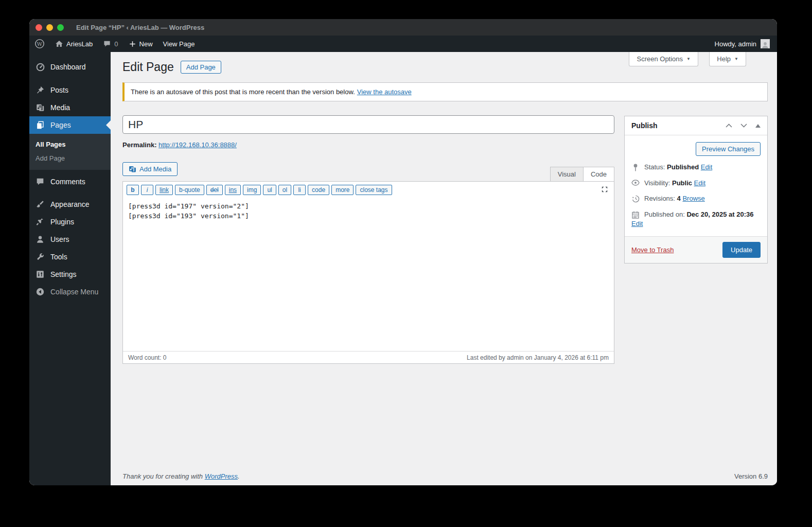  I want to click on qt-ul-button: ul, so click(270, 190).